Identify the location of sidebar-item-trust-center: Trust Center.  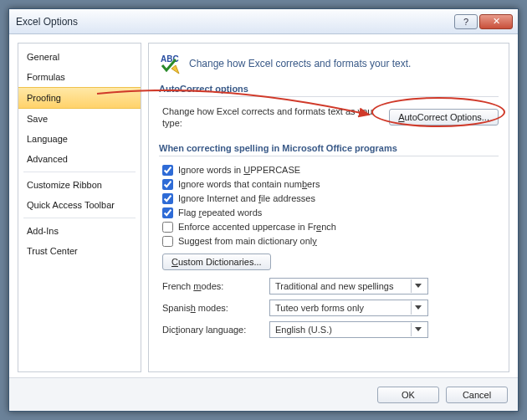
(79, 251).